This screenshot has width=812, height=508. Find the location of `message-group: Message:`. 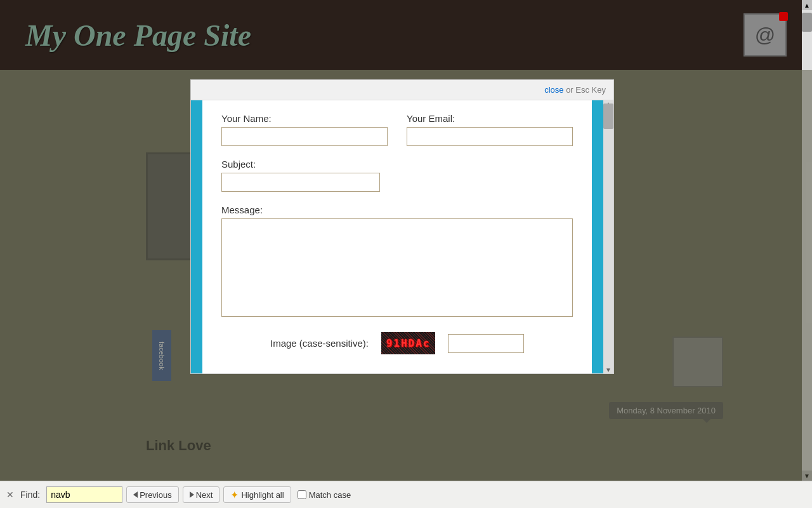

message-group: Message: is located at coordinates (397, 262).